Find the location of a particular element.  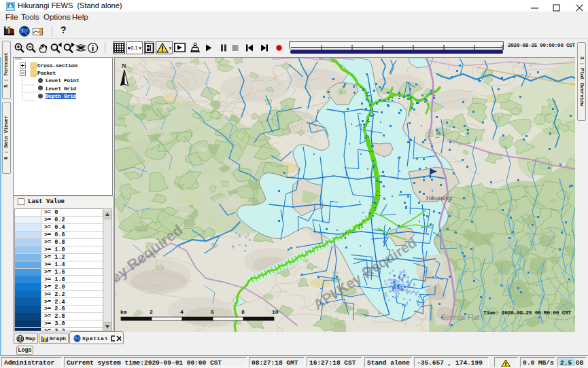

svg-text: km is located at coordinates (124, 312).